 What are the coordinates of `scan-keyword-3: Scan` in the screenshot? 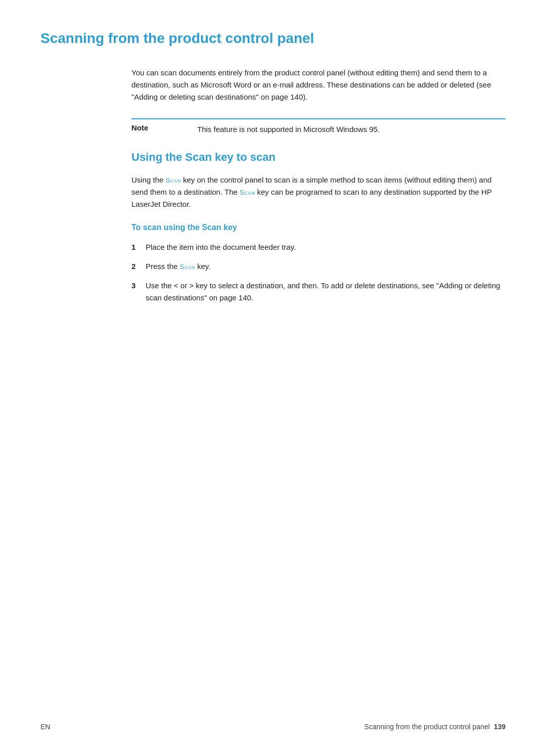 It's located at (188, 267).